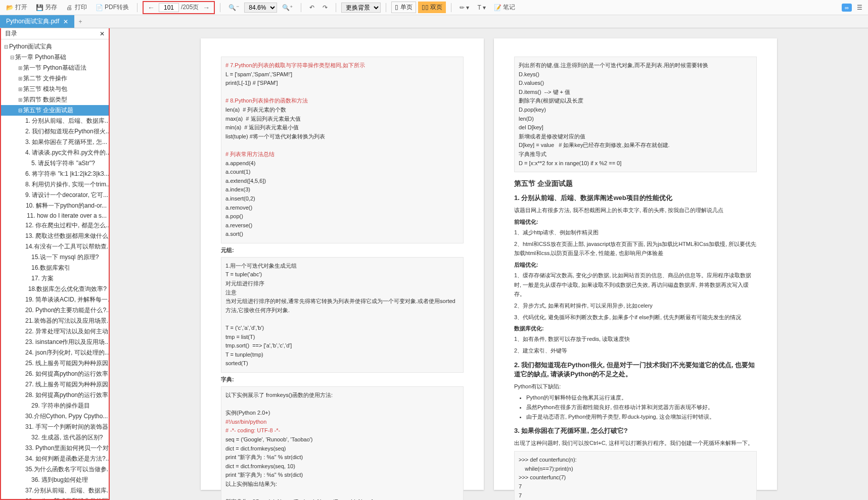 The height and width of the screenshot is (500, 868). What do you see at coordinates (505, 7) in the screenshot?
I see `note-button: 📝 笔记` at bounding box center [505, 7].